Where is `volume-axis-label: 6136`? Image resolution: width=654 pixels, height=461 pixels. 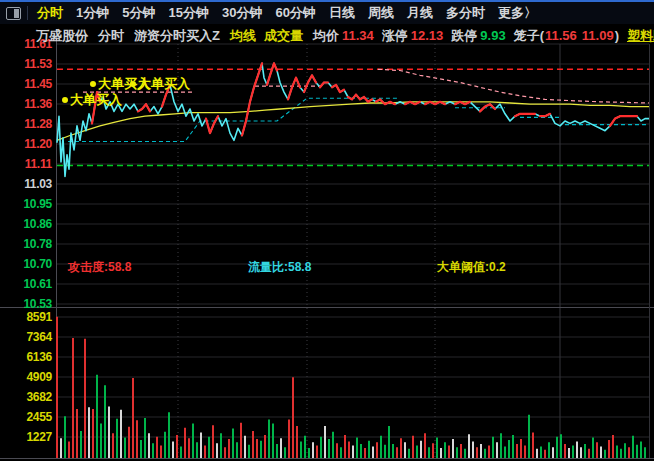
volume-axis-label: 6136 is located at coordinates (26, 357).